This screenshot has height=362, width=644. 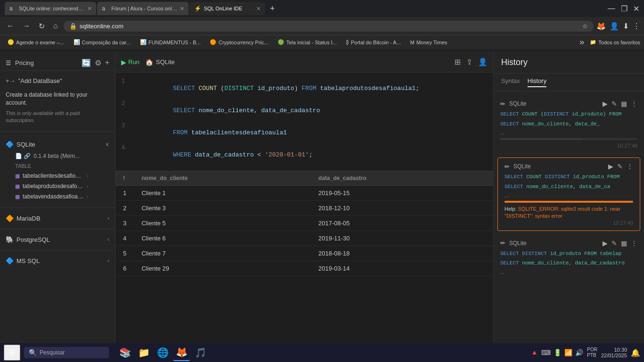 I want to click on history-run-btn-3: ▶, so click(x=605, y=243).